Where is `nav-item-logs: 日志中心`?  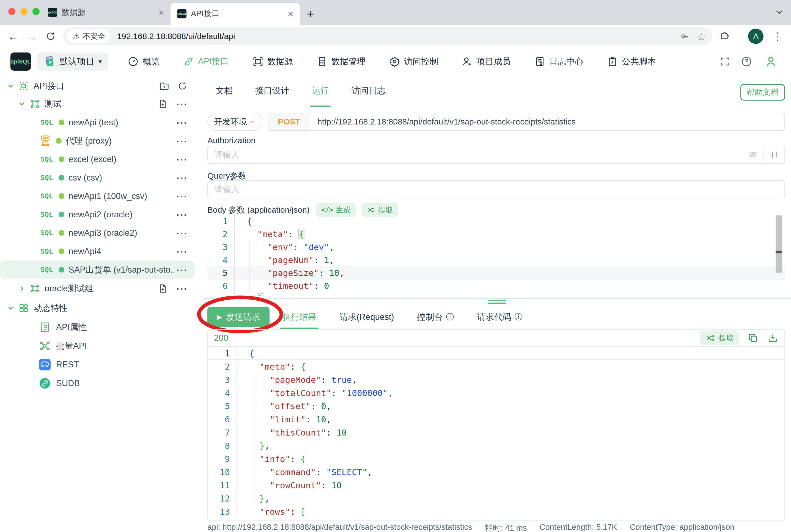
nav-item-logs: 日志中心 is located at coordinates (559, 61).